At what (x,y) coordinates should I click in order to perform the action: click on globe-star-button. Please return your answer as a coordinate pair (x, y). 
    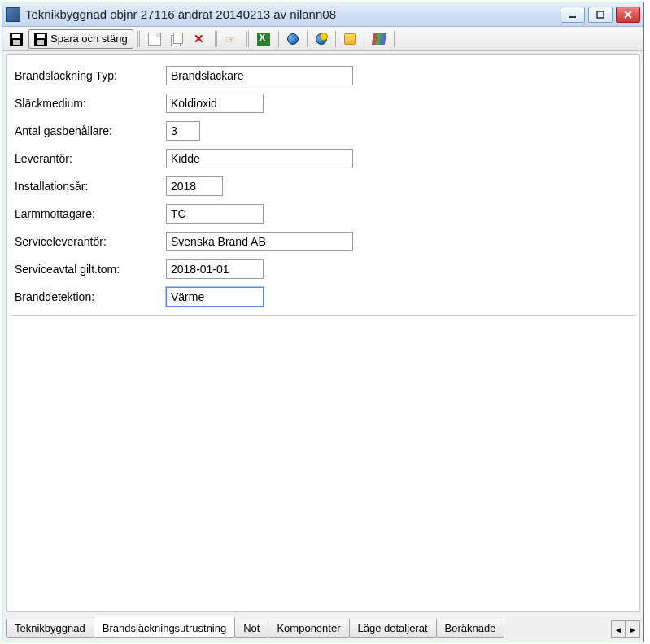
    Looking at the image, I should click on (321, 39).